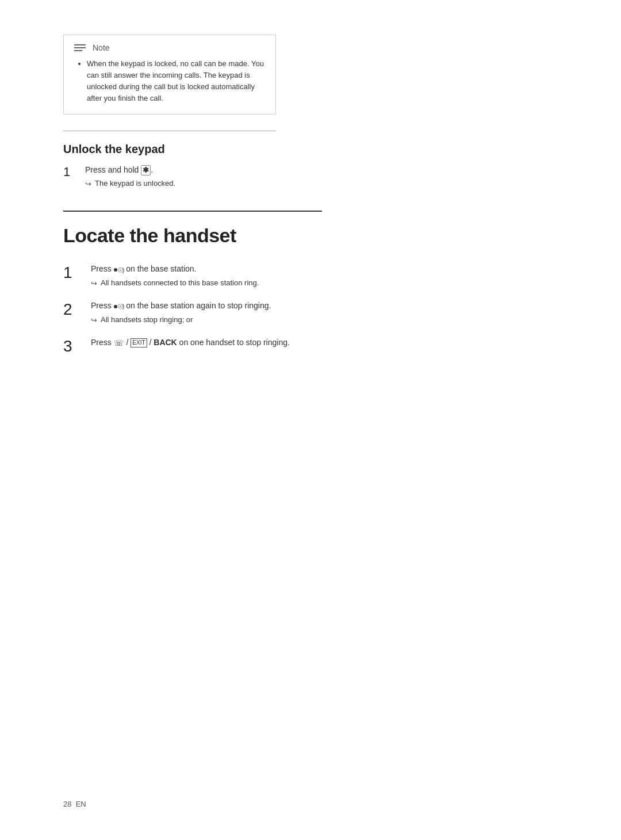  Describe the element at coordinates (190, 342) in the screenshot. I see `locate-step-3-text: Press ☏ / EXIT / BACK on one handset to …` at that location.